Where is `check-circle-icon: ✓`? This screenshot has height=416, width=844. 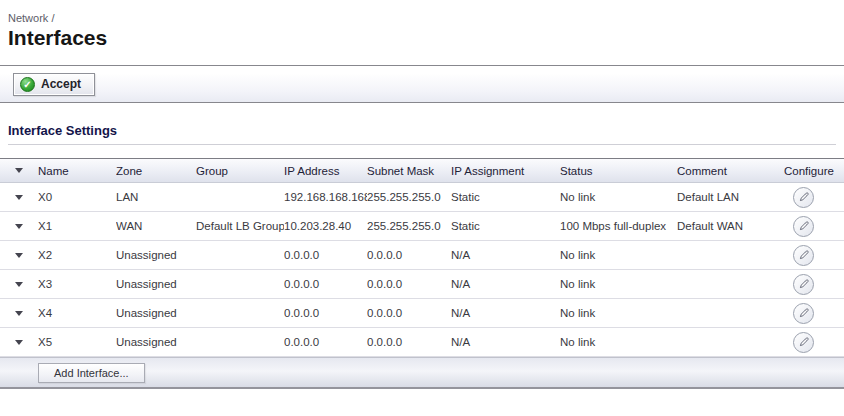
check-circle-icon: ✓ is located at coordinates (28, 84).